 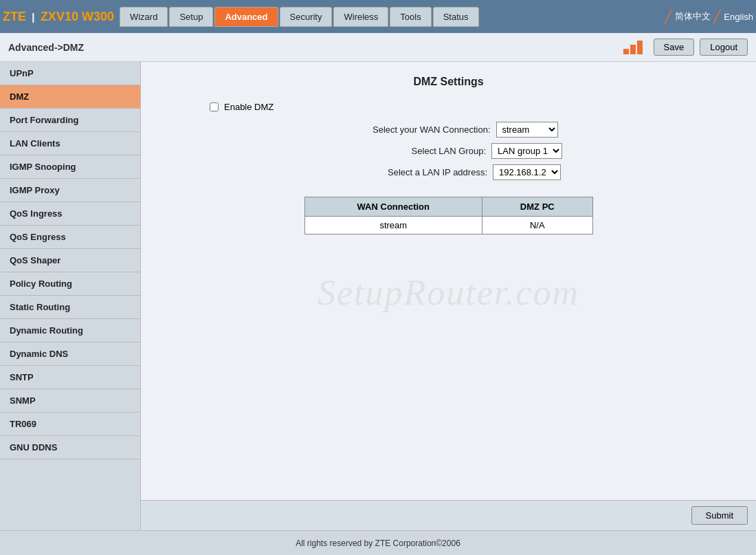 I want to click on page-title: DMZ Settings, so click(x=448, y=82).